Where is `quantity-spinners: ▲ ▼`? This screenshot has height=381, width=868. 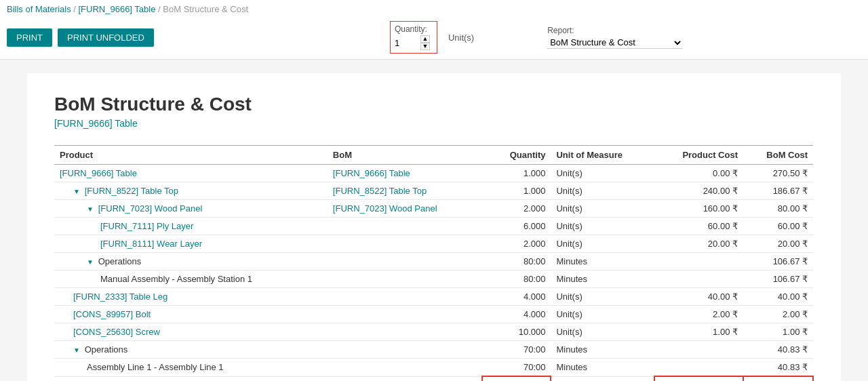 quantity-spinners: ▲ ▼ is located at coordinates (425, 43).